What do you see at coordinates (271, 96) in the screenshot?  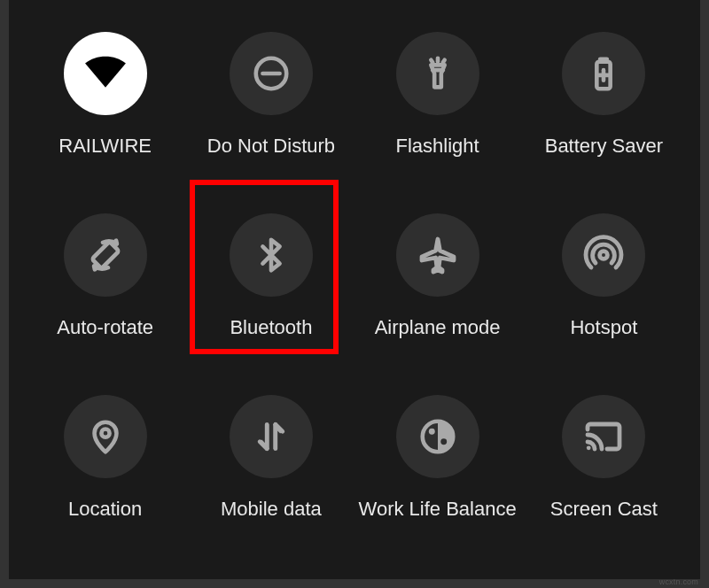 I see `tile-dnd: Do Not Disturb` at bounding box center [271, 96].